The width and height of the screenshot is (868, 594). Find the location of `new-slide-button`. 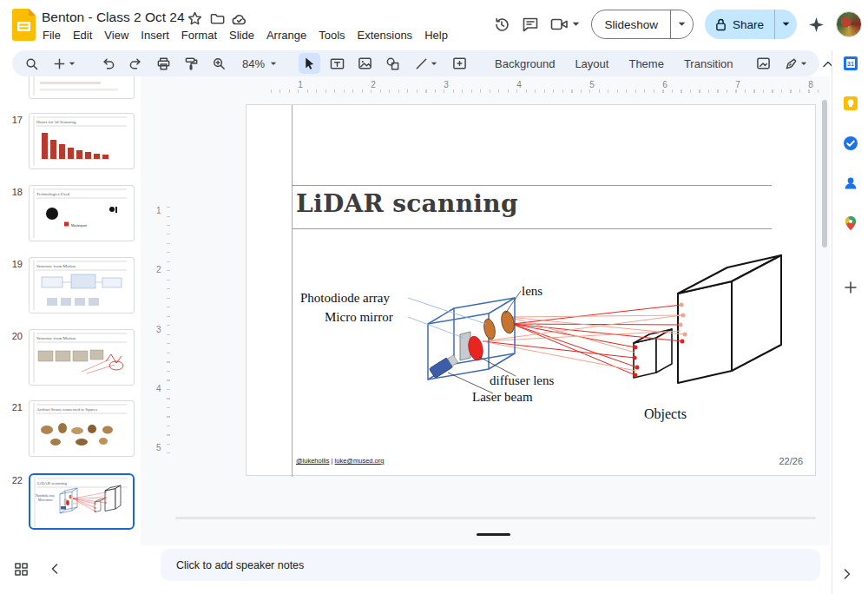

new-slide-button is located at coordinates (64, 63).